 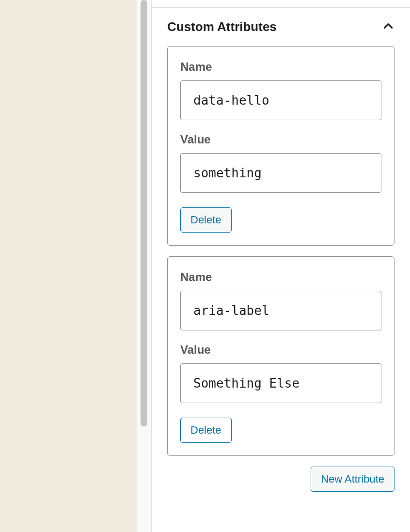 I want to click on scrollbar-track, so click(x=144, y=266).